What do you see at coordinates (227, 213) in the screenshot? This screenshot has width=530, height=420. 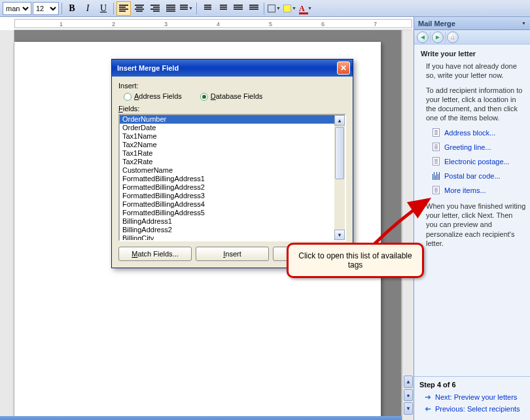 I see `list-item: FormattedBillingAddress5` at bounding box center [227, 213].